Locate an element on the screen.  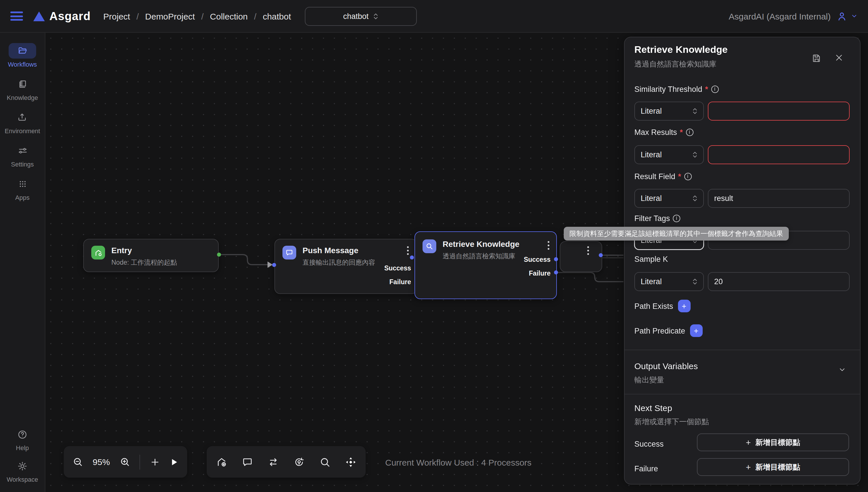
zoom-toolbar: 95% is located at coordinates (126, 462).